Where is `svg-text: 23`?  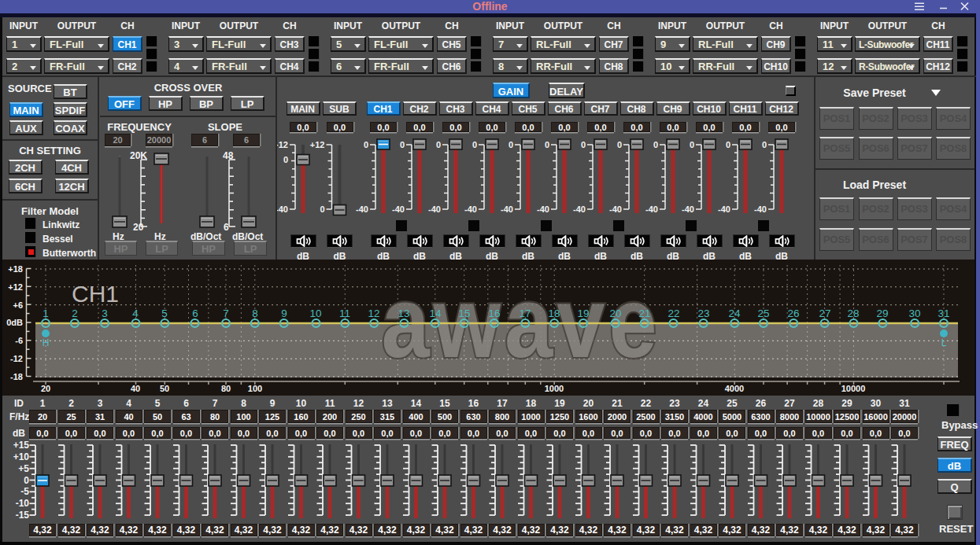
svg-text: 23 is located at coordinates (704, 313).